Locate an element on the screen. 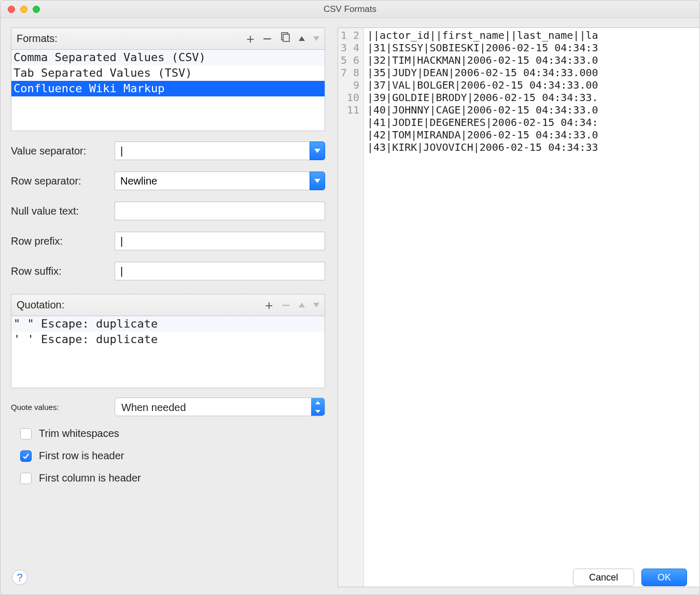 The height and width of the screenshot is (595, 700). quotation-list-item: " " Escape: duplicate is located at coordinates (168, 324).